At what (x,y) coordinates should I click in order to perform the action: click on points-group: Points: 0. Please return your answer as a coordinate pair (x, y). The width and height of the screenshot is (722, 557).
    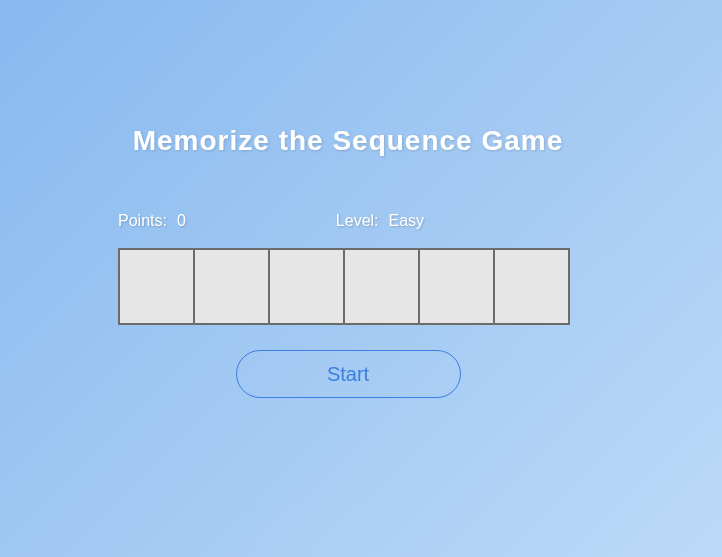
    Looking at the image, I should click on (152, 221).